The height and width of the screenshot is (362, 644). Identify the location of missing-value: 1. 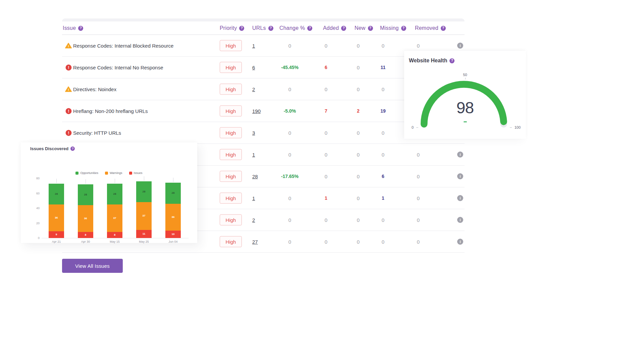
(383, 198).